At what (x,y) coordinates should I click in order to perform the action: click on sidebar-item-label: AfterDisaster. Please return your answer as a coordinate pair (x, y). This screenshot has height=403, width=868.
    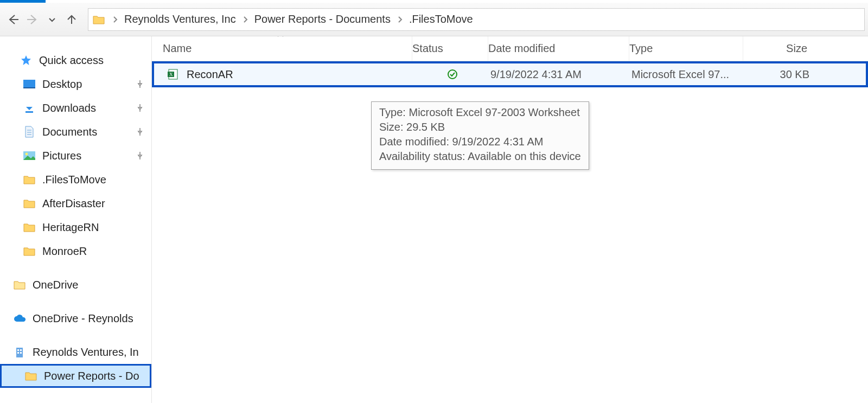
    Looking at the image, I should click on (74, 204).